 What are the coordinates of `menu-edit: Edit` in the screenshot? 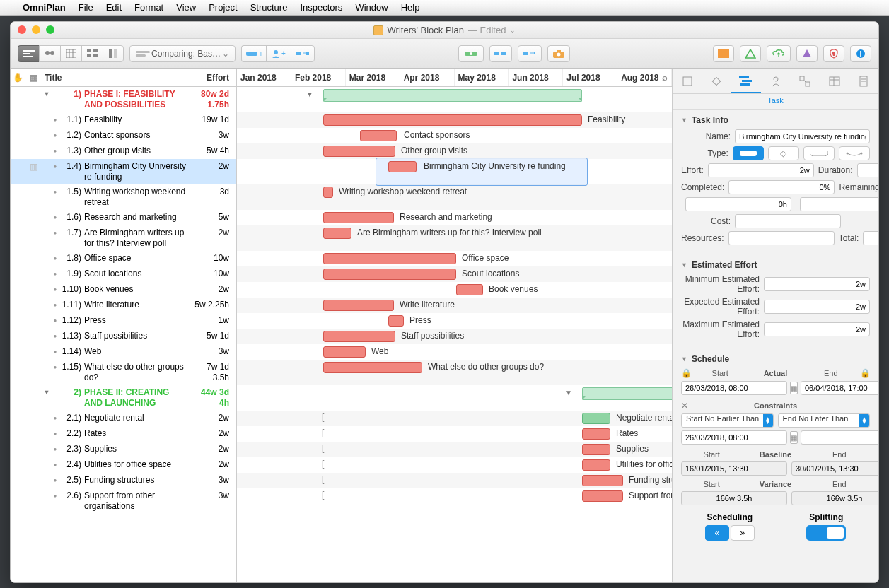 It's located at (114, 7).